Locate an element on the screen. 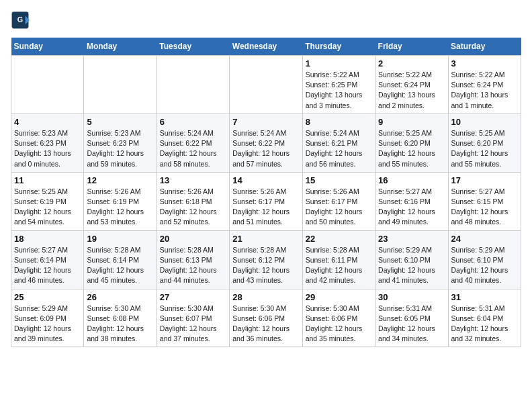 Image resolution: width=532 pixels, height=411 pixels. day-number: 20 is located at coordinates (193, 239).